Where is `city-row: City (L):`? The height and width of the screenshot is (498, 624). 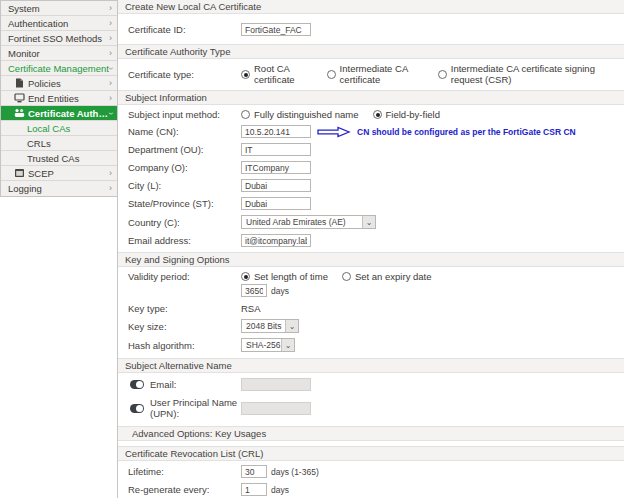 city-row: City (L): is located at coordinates (371, 186).